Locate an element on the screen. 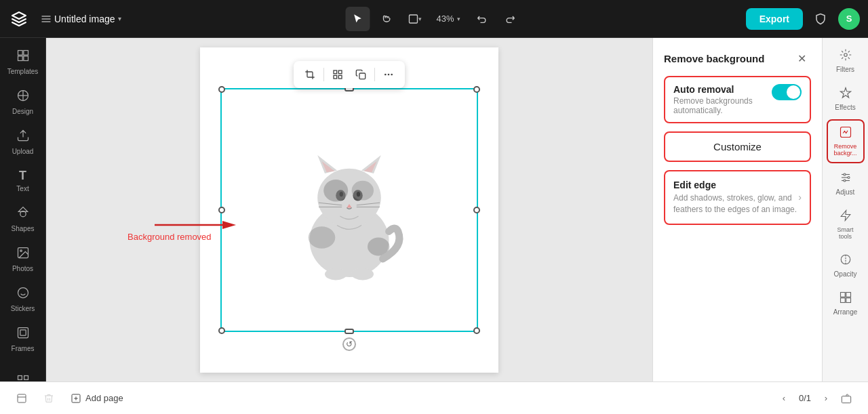  topbar: Untitled image ▾ ▾ 43% ▾ is located at coordinates (434, 19).